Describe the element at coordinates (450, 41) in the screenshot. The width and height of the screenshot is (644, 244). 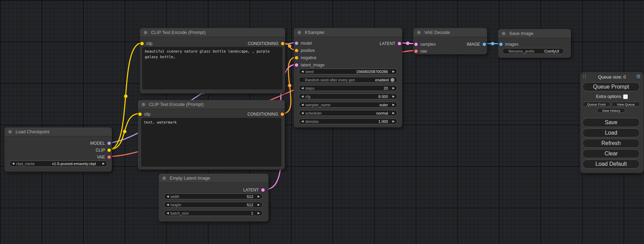
I see `node-vae-decode: VAE Decode samples vae IMAGE` at that location.